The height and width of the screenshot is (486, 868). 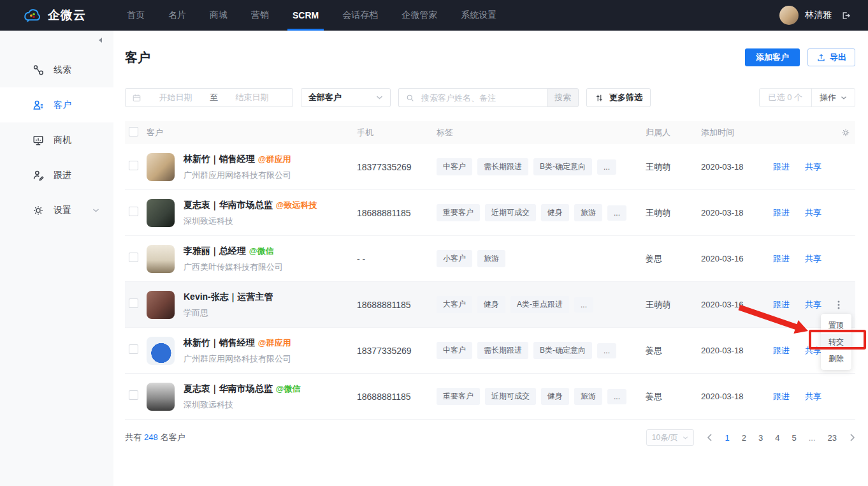 What do you see at coordinates (57, 105) in the screenshot?
I see `sidebar-item-customers: 客户` at bounding box center [57, 105].